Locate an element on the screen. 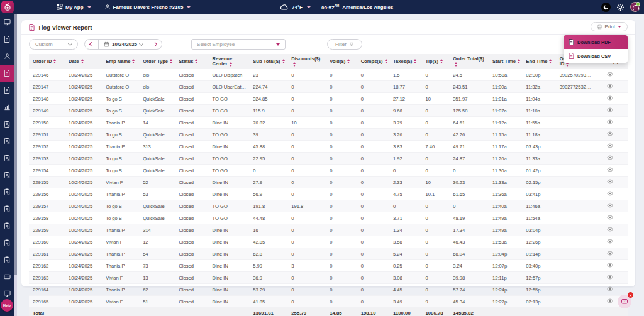 Image resolution: width=644 pixels, height=316 pixels. column-header: Void($) is located at coordinates (341, 62).